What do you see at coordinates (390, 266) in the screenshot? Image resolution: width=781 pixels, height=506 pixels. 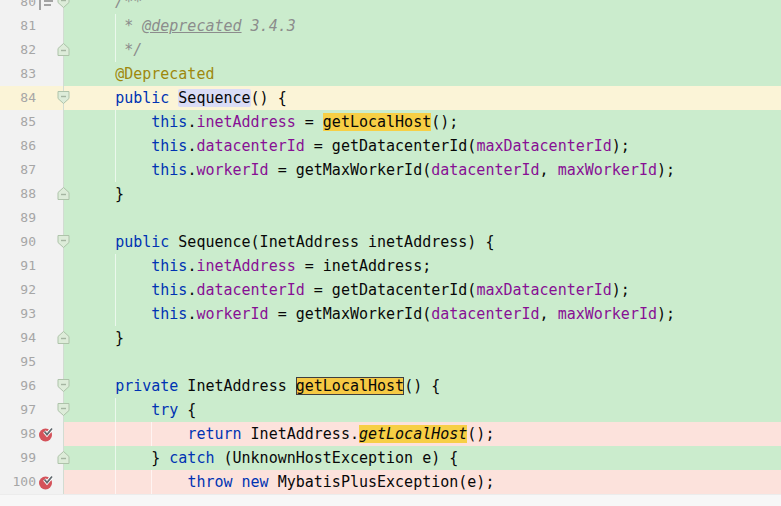 I see `code-line-91: 91 this.inetAddress = inetAddress;` at bounding box center [390, 266].